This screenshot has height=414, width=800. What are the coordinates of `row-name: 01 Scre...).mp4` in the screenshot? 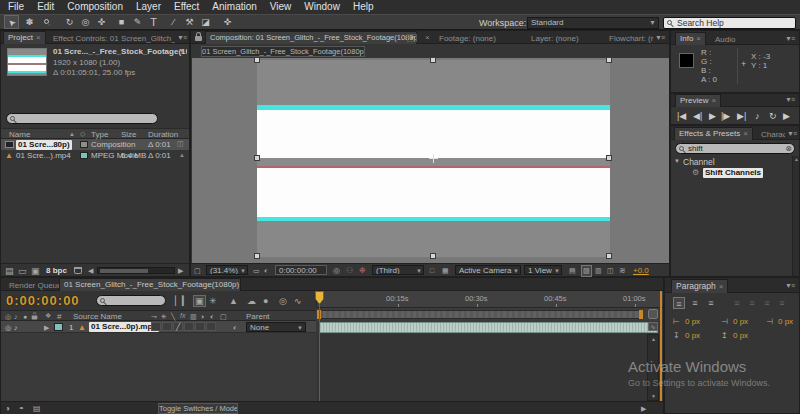 It's located at (44, 156).